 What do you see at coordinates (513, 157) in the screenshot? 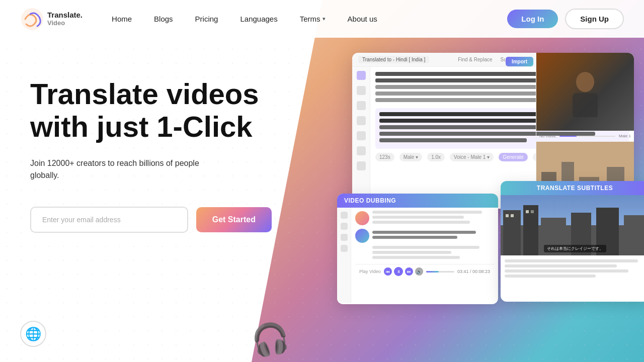
I see `stat-generate: Generate` at bounding box center [513, 157].